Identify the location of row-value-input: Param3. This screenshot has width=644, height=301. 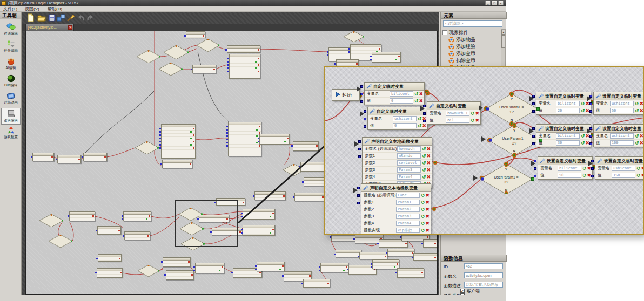
(408, 216).